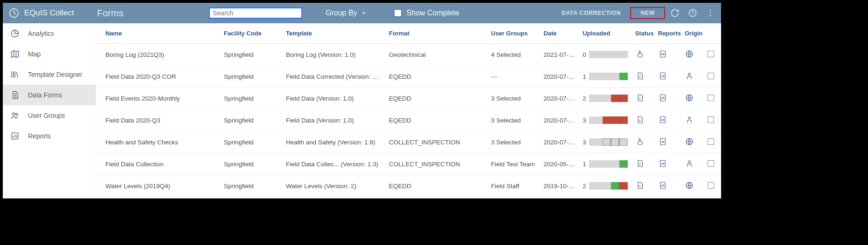  What do you see at coordinates (49, 116) in the screenshot?
I see `sidebar-item-user-groups: User Groups` at bounding box center [49, 116].